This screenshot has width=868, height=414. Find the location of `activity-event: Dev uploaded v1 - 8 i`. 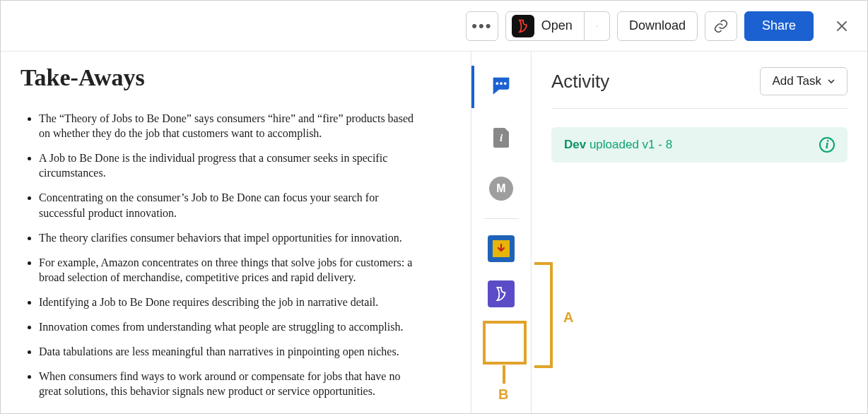

activity-event: Dev uploaded v1 - 8 i is located at coordinates (700, 145).